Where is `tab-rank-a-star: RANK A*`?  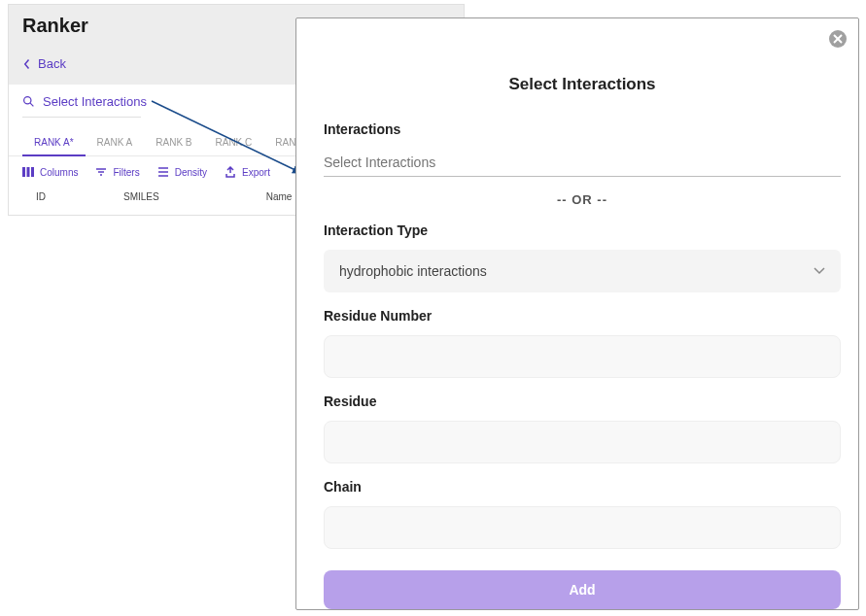
tab-rank-a-star: RANK A* is located at coordinates (54, 144).